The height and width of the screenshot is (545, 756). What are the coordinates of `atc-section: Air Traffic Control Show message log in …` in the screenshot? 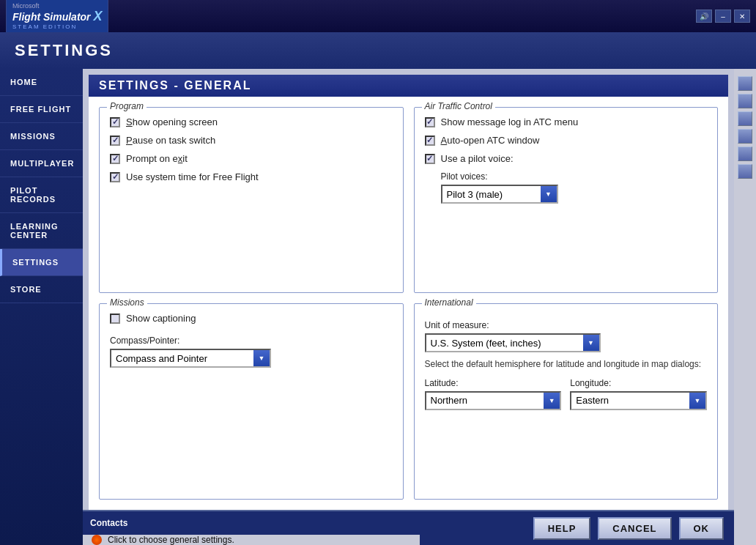 It's located at (566, 200).